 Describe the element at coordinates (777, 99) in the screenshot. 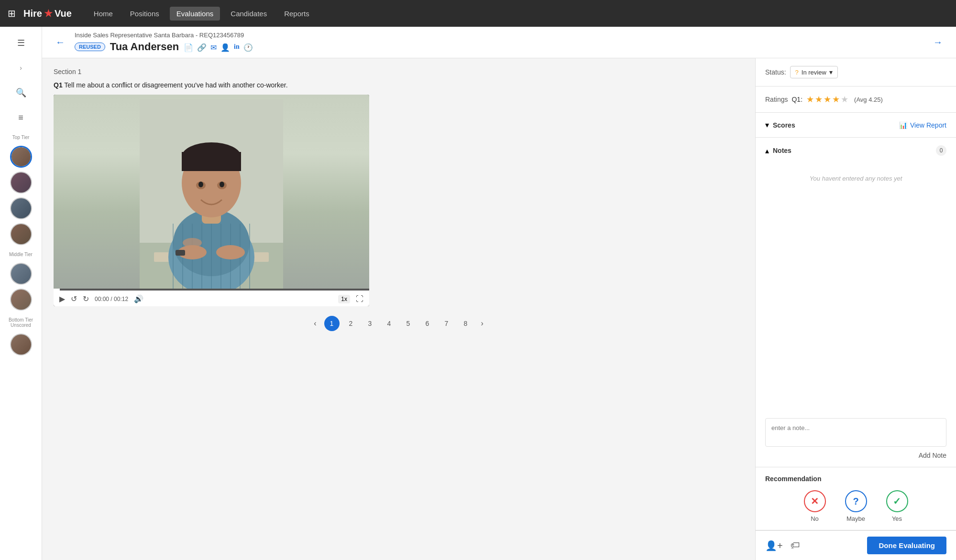

I see `ratings-label: Ratings` at that location.